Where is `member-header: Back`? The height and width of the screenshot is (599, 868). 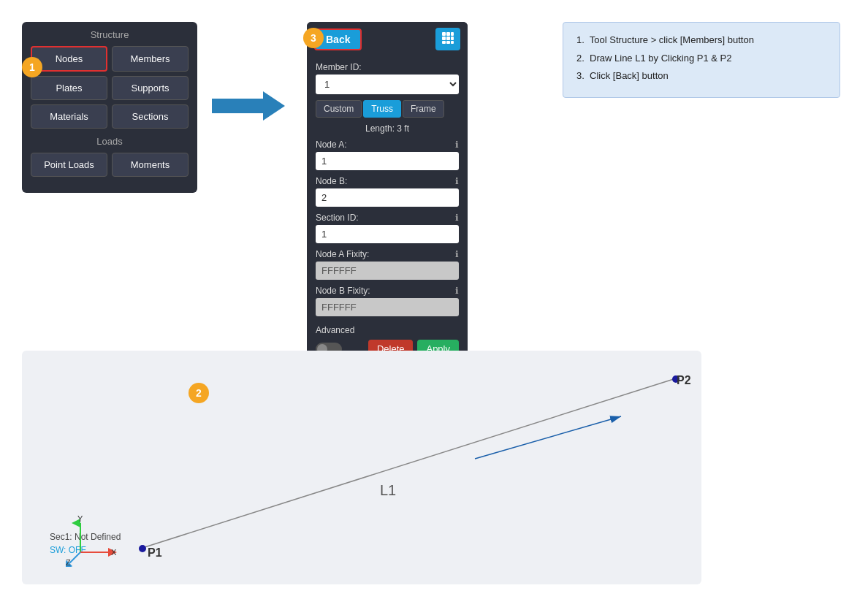
member-header: Back is located at coordinates (387, 39).